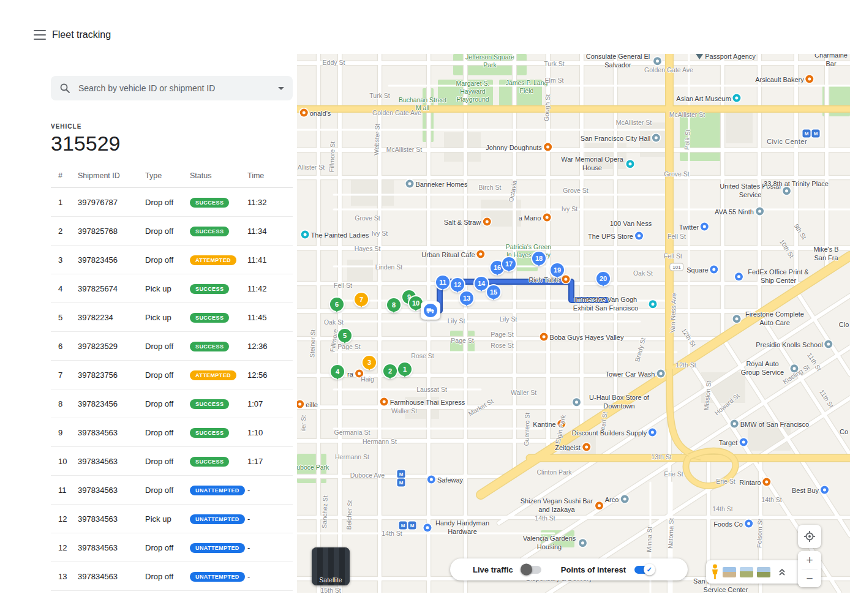 The width and height of the screenshot is (850, 616). I want to click on stop-number: 7, so click(361, 299).